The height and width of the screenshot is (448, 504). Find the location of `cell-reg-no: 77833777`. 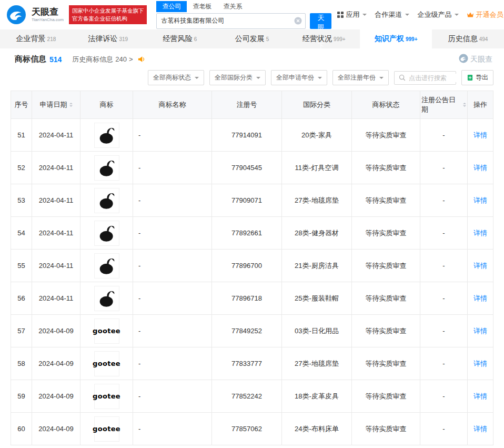

cell-reg-no: 77833777 is located at coordinates (247, 363).